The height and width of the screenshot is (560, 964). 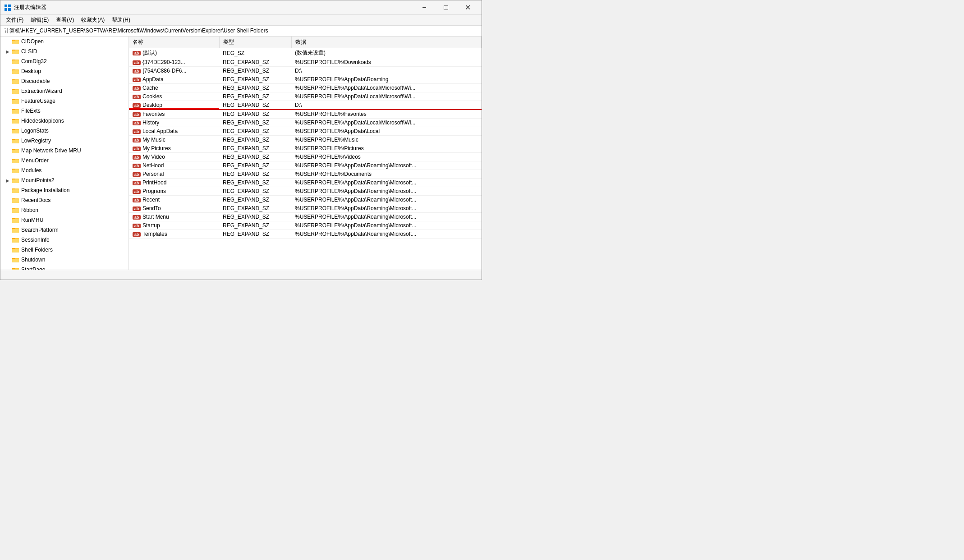 What do you see at coordinates (305, 88) in the screenshot?
I see `table-row: abCacheREG_EXPAND_SZ%USERPROFILE%\AppDat…` at bounding box center [305, 88].